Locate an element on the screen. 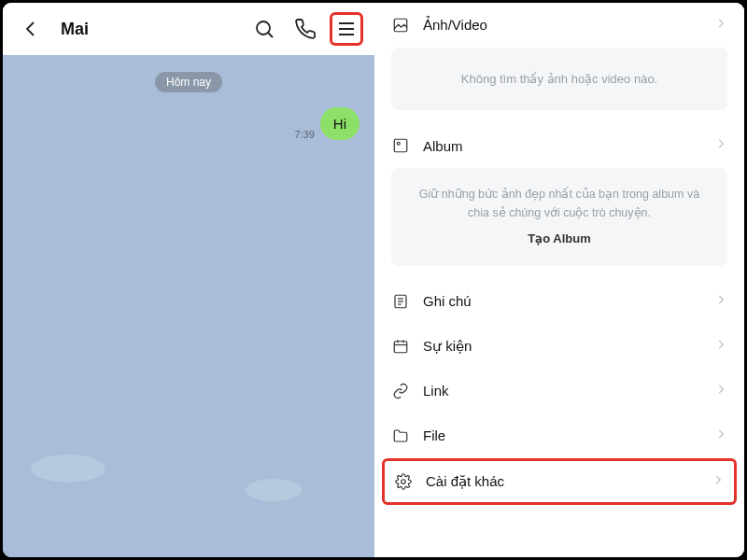 The width and height of the screenshot is (747, 560). chat-title: Mai is located at coordinates (75, 30).